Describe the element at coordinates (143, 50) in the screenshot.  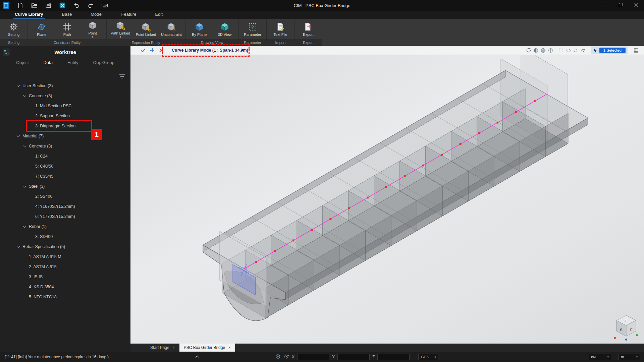
I see `confirm-button` at that location.